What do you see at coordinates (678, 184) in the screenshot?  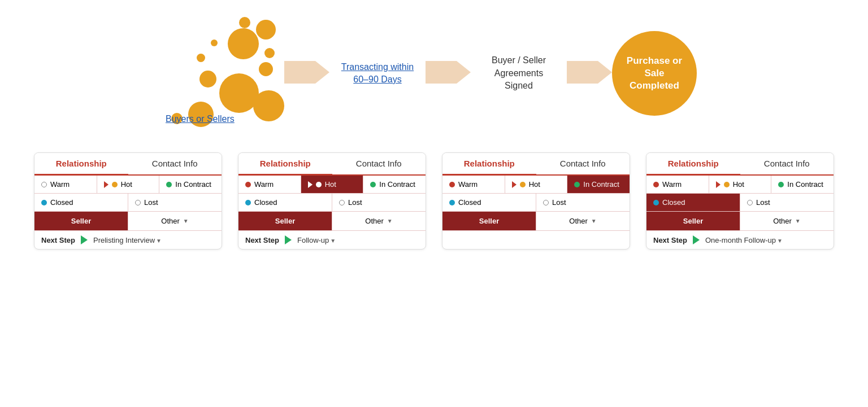 I see `card-4-status-warm: Warm` at bounding box center [678, 184].